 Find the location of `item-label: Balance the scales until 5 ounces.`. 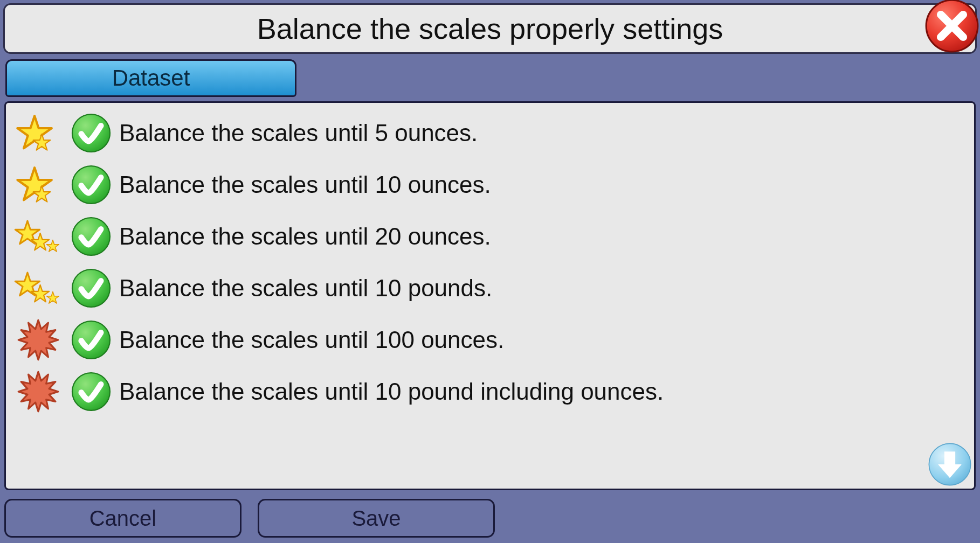

item-label: Balance the scales until 5 ounces. is located at coordinates (299, 133).